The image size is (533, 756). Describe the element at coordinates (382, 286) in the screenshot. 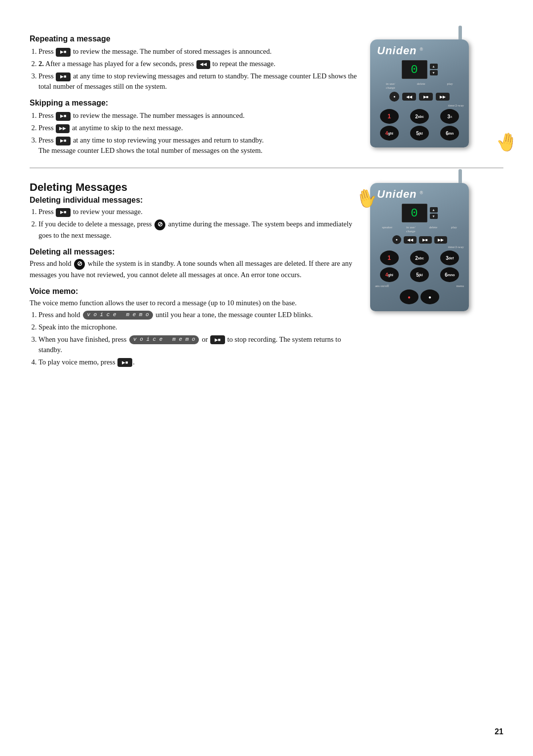

I see `ans-onoff-label: ans on/off` at that location.